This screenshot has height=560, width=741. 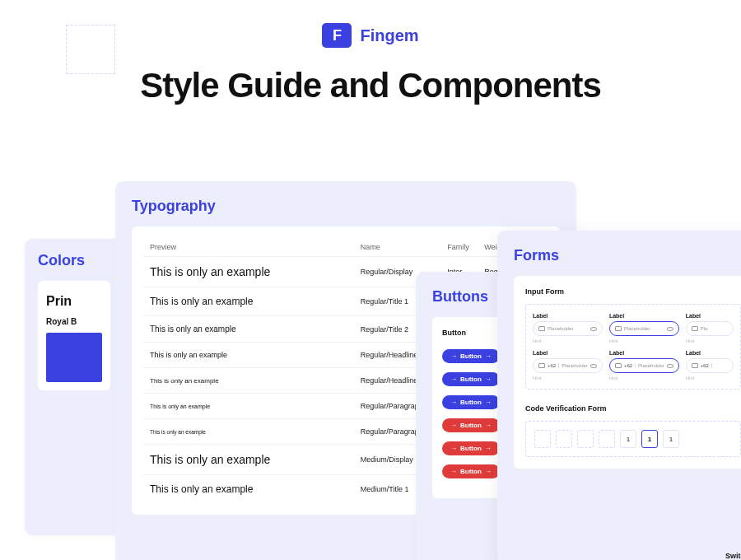 I want to click on typography-panel-title: Typography, so click(x=346, y=206).